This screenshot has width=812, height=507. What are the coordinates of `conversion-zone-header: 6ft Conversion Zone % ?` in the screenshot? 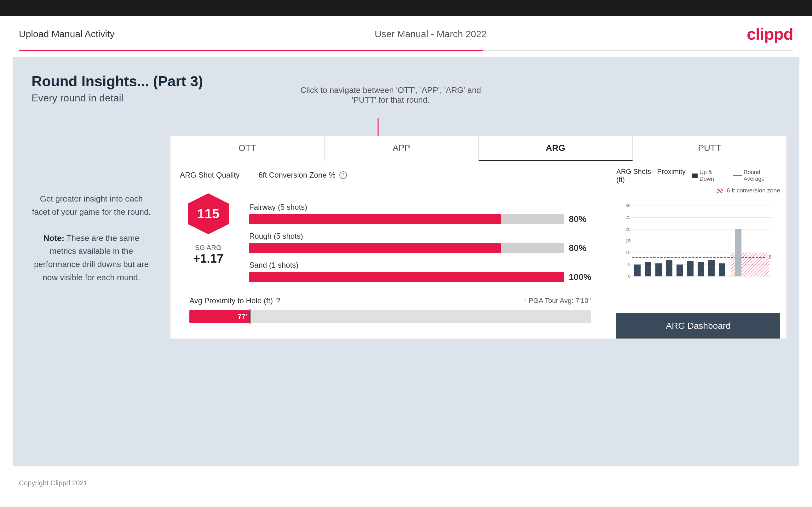 It's located at (303, 175).